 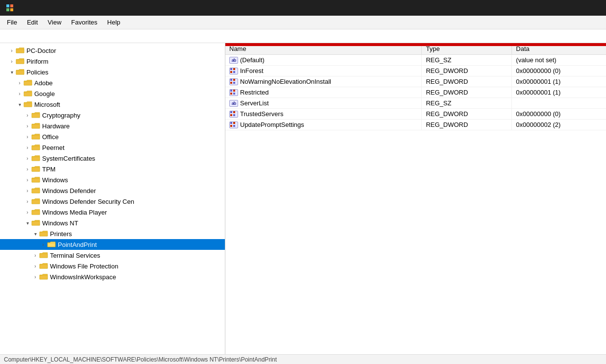 I want to click on expand-icon-windowsfileprotection: ›, so click(x=35, y=266).